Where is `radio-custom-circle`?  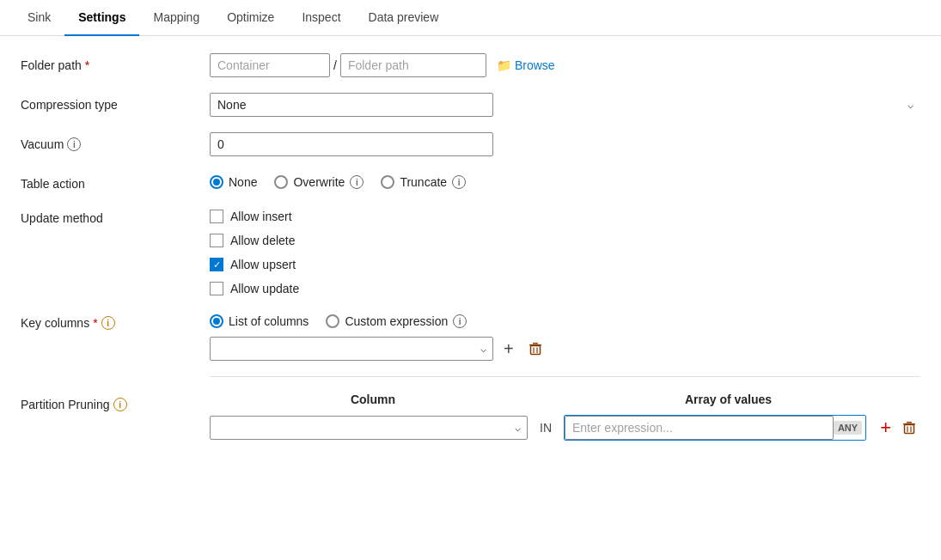 radio-custom-circle is located at coordinates (333, 321).